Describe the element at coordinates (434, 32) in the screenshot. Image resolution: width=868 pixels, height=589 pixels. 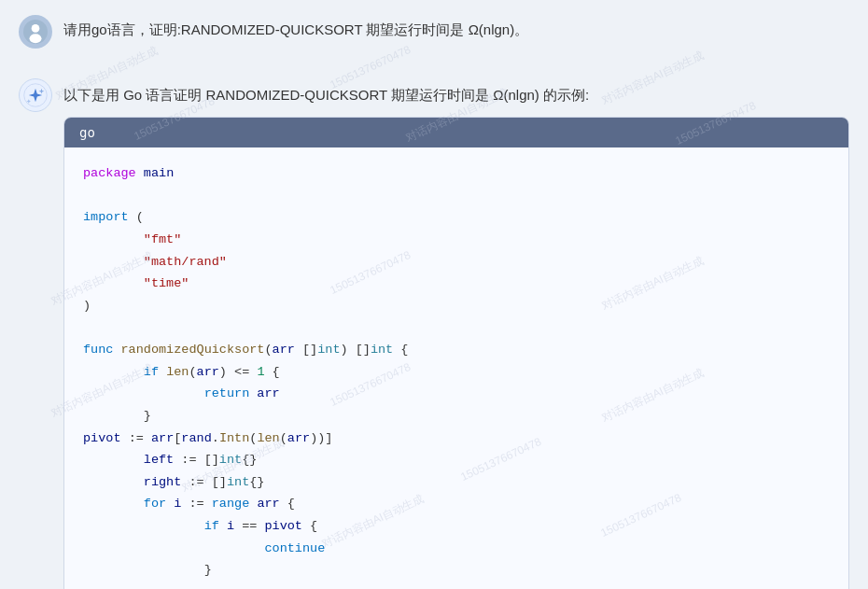
I see `user-message-row: 请用go语言，证明:RANDOMIZED-QUICKSORT 期望运行时间是 Ω…` at that location.